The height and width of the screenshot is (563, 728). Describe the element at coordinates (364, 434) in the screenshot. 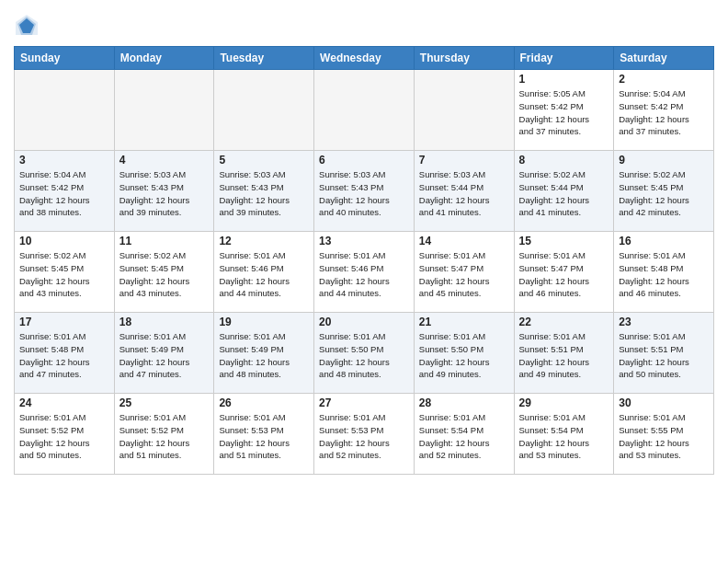

I see `calendar-cell: 27Sunrise: 5:01 AM Sunset: 5:53 PM Dayli…` at that location.